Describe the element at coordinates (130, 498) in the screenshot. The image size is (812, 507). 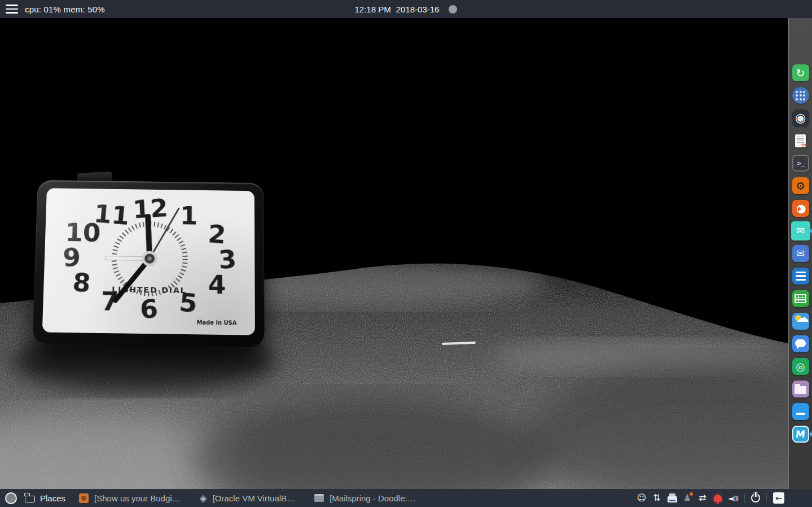
I see `task-window-button-0: [Show us your Budgi…` at that location.